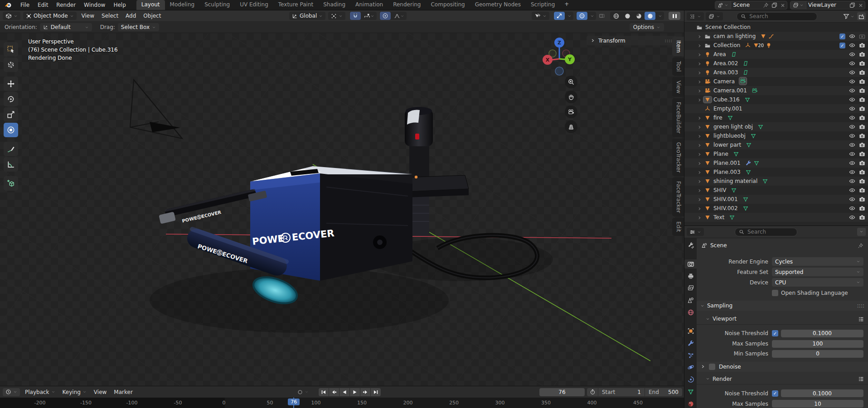  Describe the element at coordinates (571, 97) in the screenshot. I see `pan-hand-button` at that location.